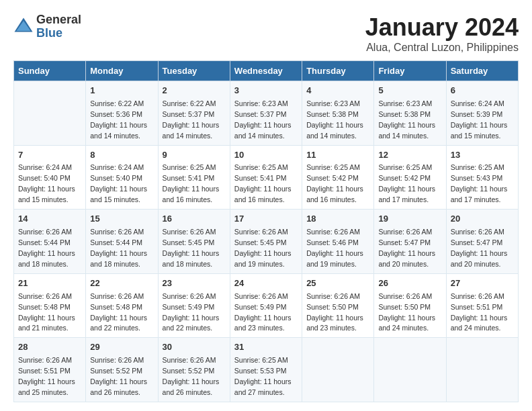 The image size is (532, 411). What do you see at coordinates (193, 370) in the screenshot?
I see `calendar-cell: 30Sunrise: 6:26 AMSunset: 5:52 PMDayligh…` at bounding box center [193, 370].